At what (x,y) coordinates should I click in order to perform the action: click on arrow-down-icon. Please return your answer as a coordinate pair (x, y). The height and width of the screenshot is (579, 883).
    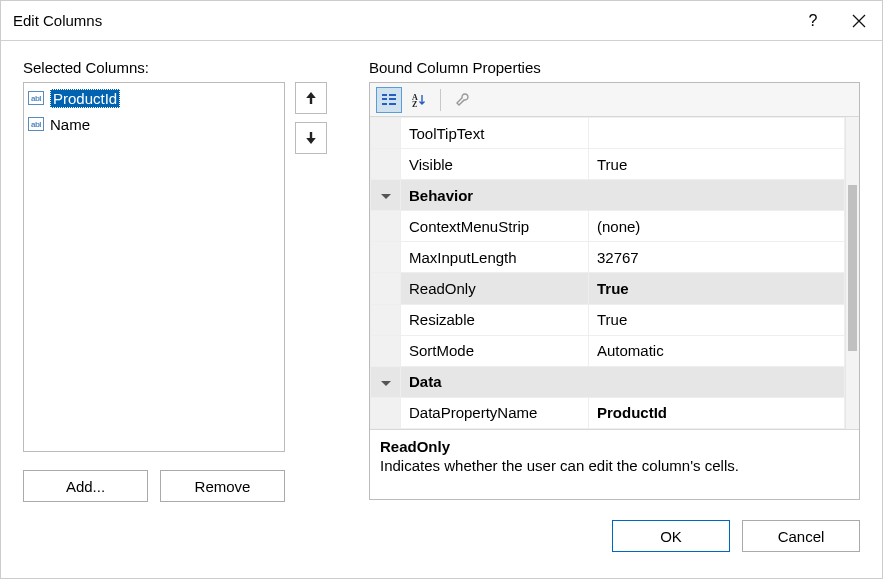
    Looking at the image, I should click on (311, 138).